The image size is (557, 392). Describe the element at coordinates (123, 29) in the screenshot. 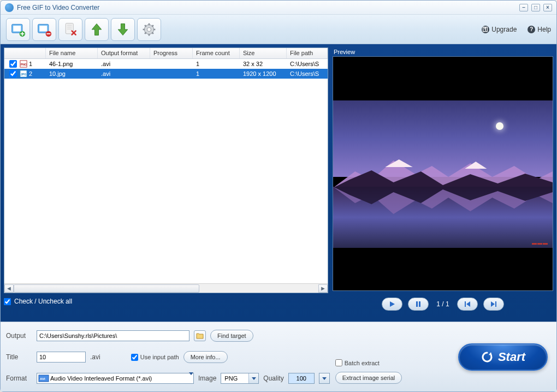

I see `move-down-button` at that location.